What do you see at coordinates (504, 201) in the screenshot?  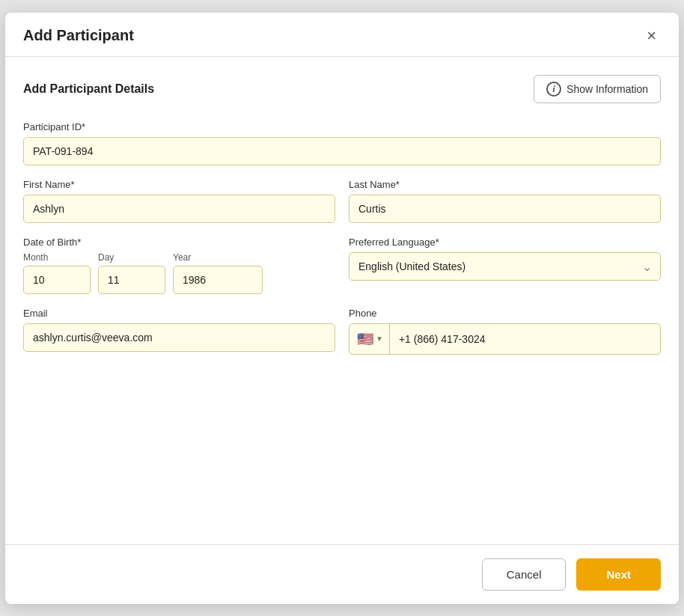 I see `last-name-group: Last Name*` at bounding box center [504, 201].